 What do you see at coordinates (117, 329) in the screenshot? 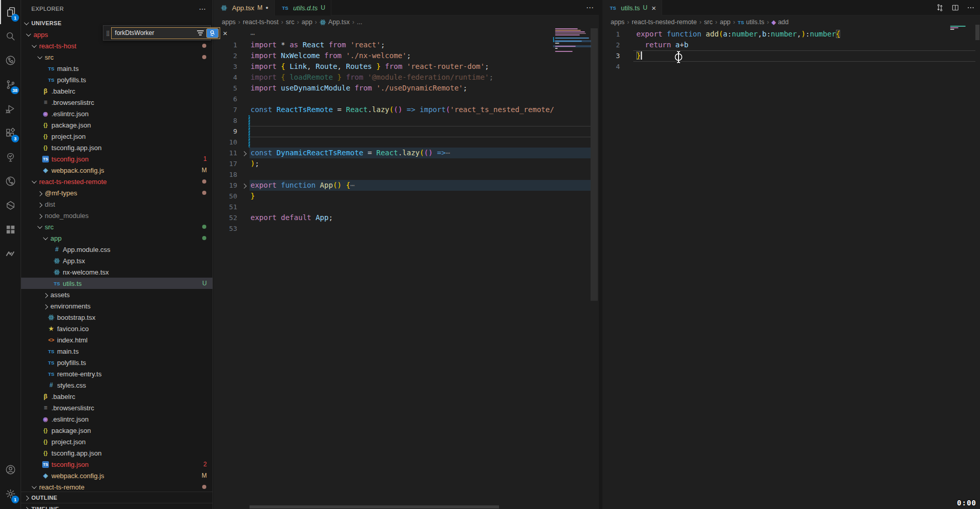
I see `tree-item-favicon.ico: ★favicon.ico` at bounding box center [117, 329].